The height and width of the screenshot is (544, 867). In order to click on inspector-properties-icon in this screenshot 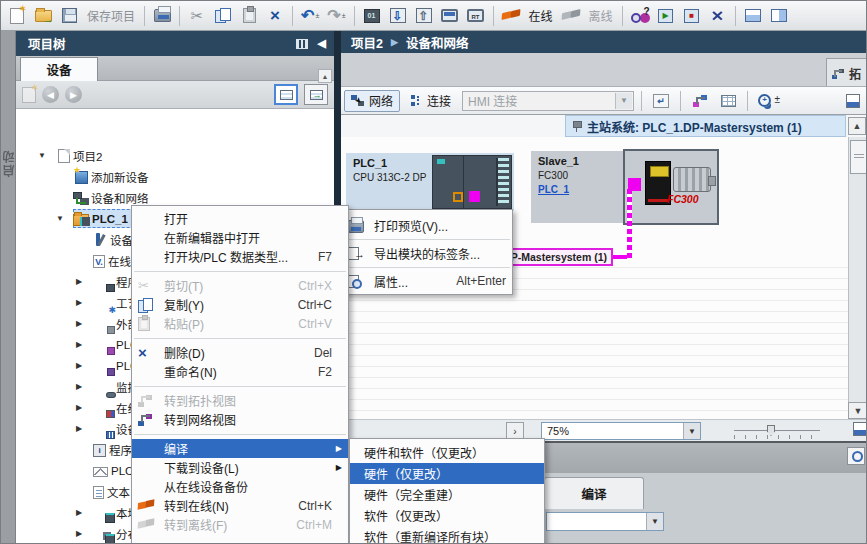, I will do `click(856, 456)`.